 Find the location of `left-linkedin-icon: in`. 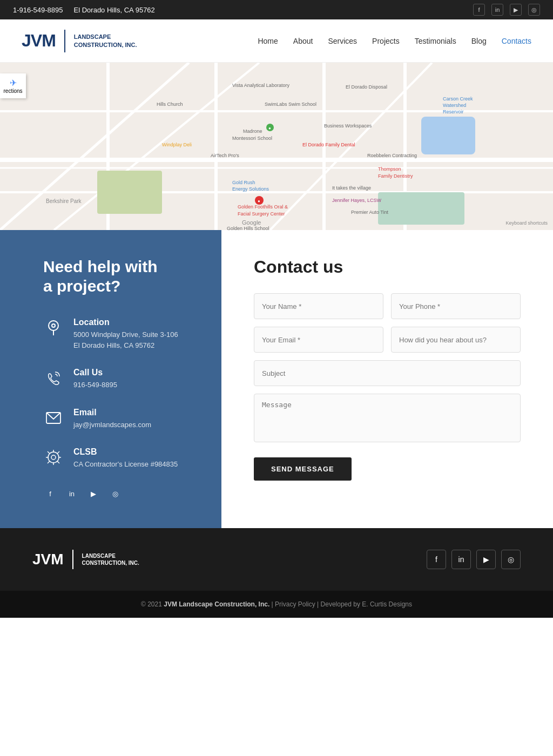

left-linkedin-icon: in is located at coordinates (72, 494).